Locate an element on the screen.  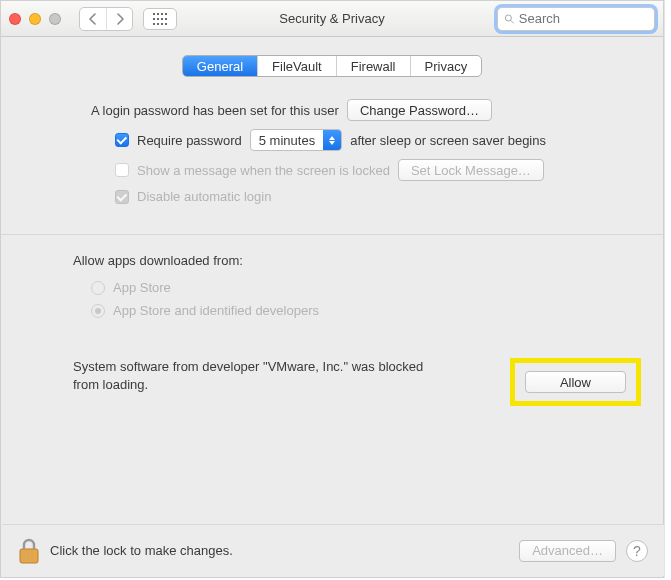
blocked-kext-row: System software from developer "VMware, … is located at coordinates (332, 382).